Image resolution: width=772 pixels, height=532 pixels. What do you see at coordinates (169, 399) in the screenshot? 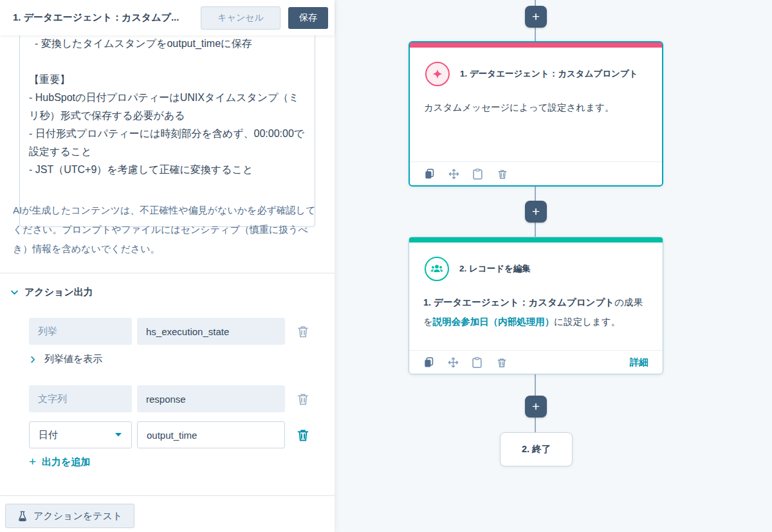
I see `output-row-string: 文字列 response` at bounding box center [169, 399].